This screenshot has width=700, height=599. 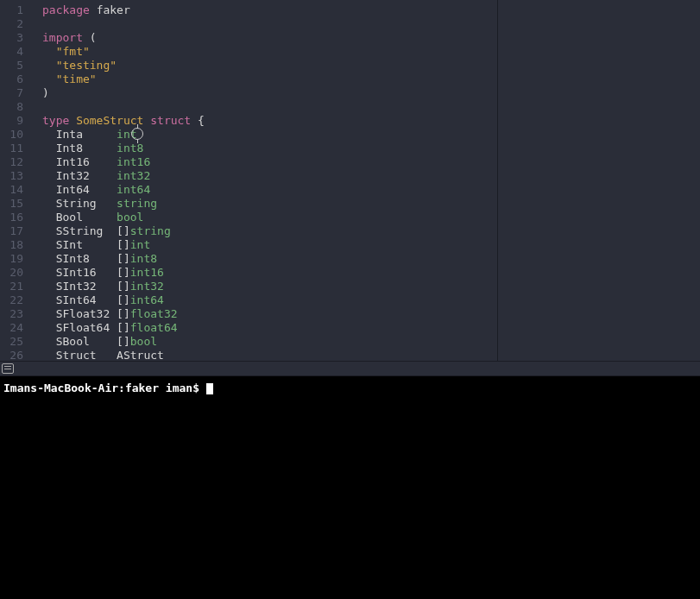 What do you see at coordinates (16, 10) in the screenshot?
I see `line-number: 1` at bounding box center [16, 10].